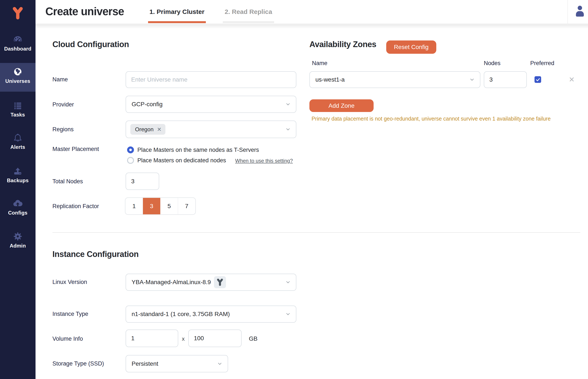  What do you see at coordinates (18, 175) in the screenshot?
I see `sidebar-item-backups: Backups` at bounding box center [18, 175].